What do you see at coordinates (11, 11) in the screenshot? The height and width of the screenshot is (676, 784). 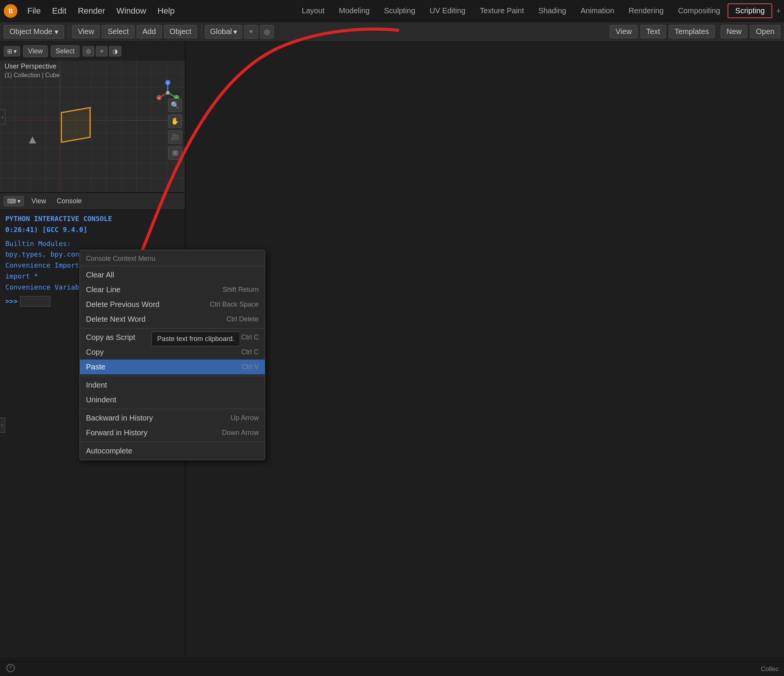 I see `svg-text: B` at bounding box center [11, 11].